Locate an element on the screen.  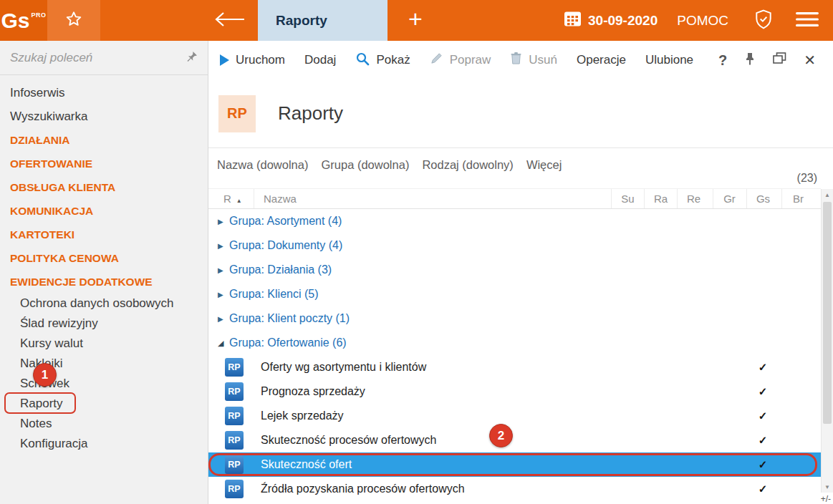
sidebar-item-schowek: Schowek is located at coordinates (104, 384).